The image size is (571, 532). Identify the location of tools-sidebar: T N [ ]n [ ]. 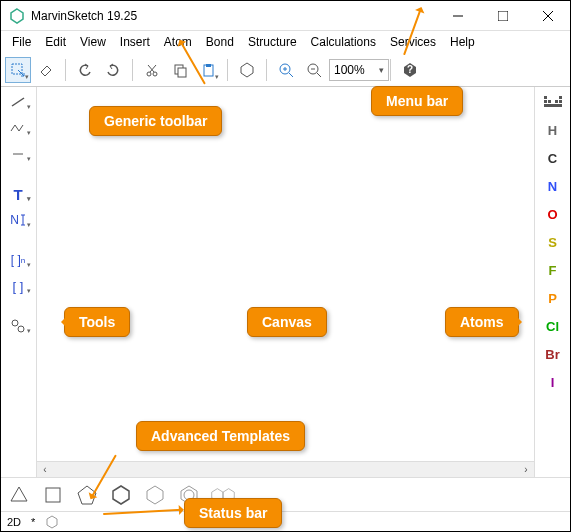
(19, 282).